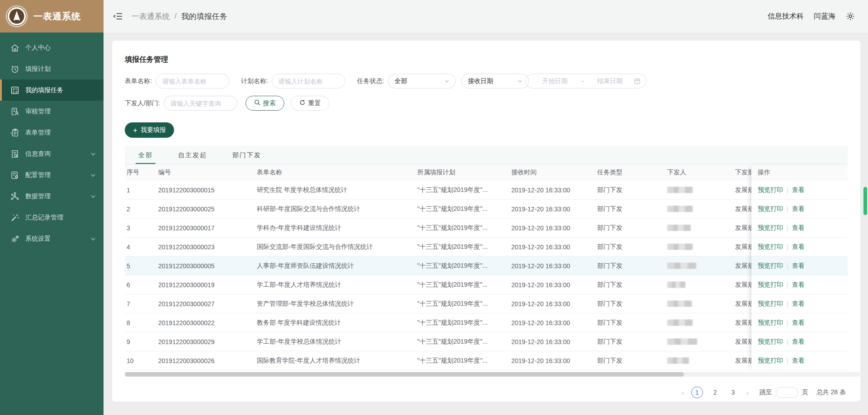 The height and width of the screenshot is (415, 868). Describe the element at coordinates (201, 103) in the screenshot. I see `issuer-input` at that location.